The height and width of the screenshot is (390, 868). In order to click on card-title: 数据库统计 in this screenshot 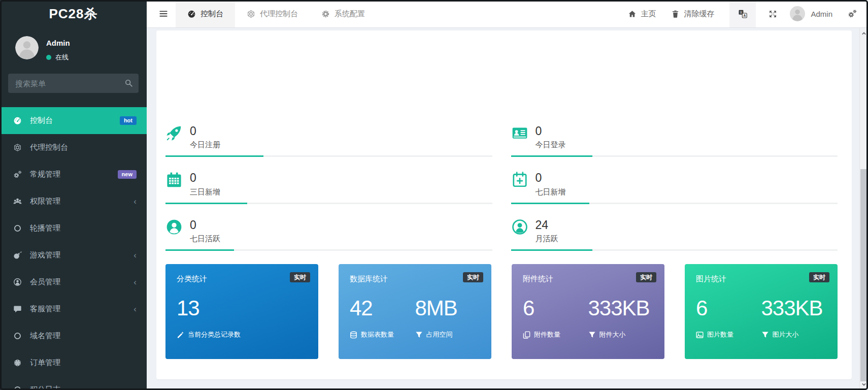, I will do `click(415, 279)`.